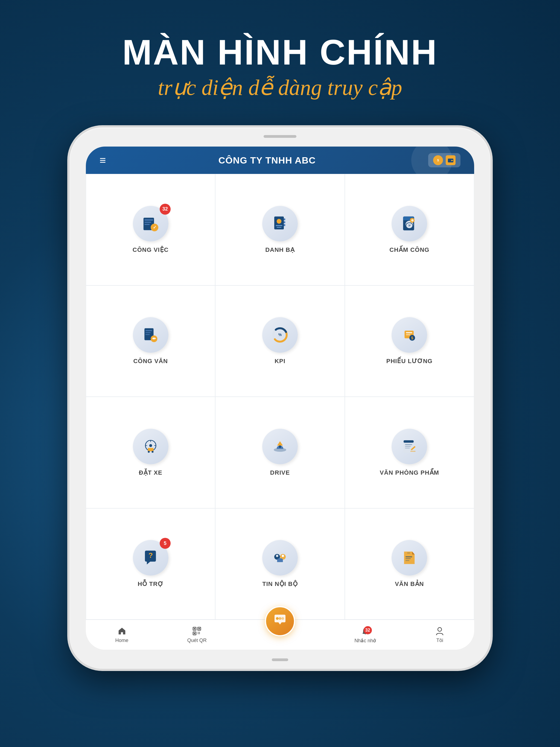  What do you see at coordinates (409, 584) in the screenshot?
I see `label-van-ban: VĂN BẢN` at bounding box center [409, 584].